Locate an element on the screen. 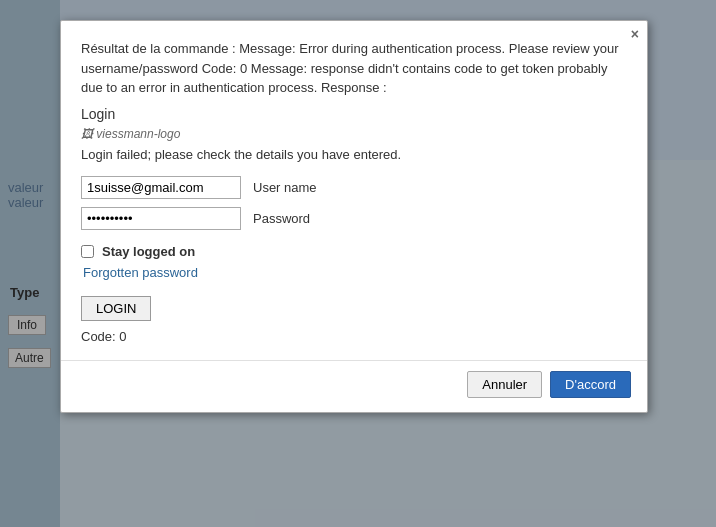 The width and height of the screenshot is (716, 527). error-message: Résultat de la commande : Message: Error… is located at coordinates (354, 68).